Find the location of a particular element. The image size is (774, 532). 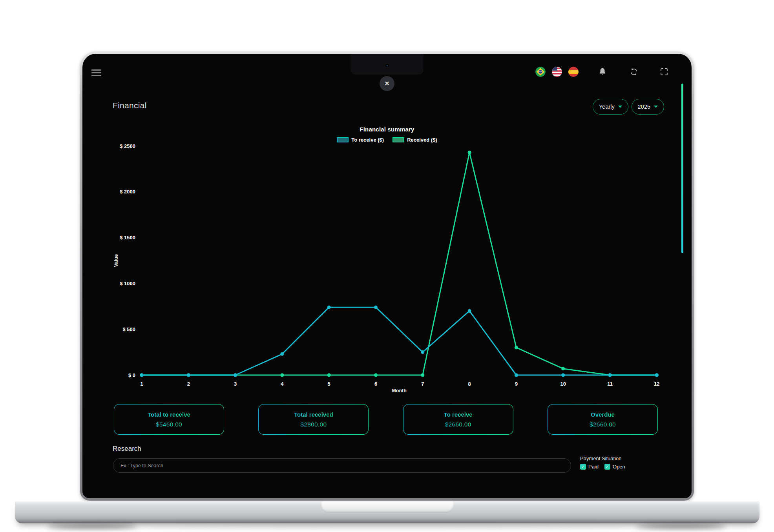

menu-icon is located at coordinates (97, 73).